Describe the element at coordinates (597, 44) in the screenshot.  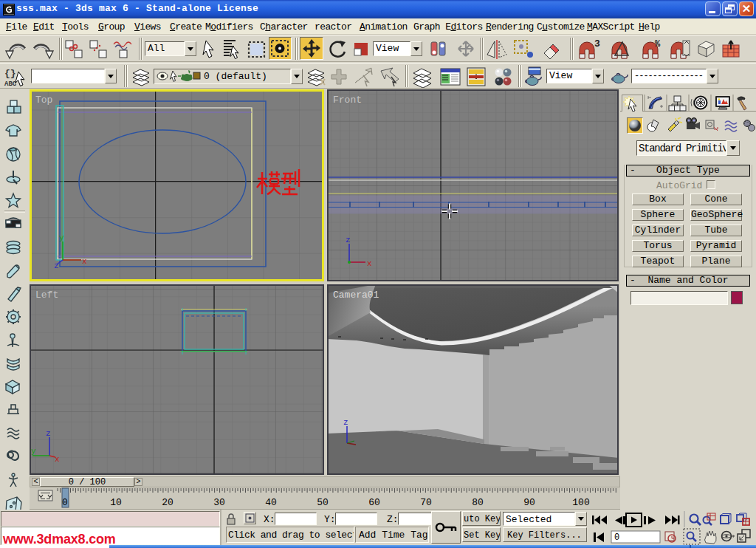
I see `svg-text: 3` at that location.